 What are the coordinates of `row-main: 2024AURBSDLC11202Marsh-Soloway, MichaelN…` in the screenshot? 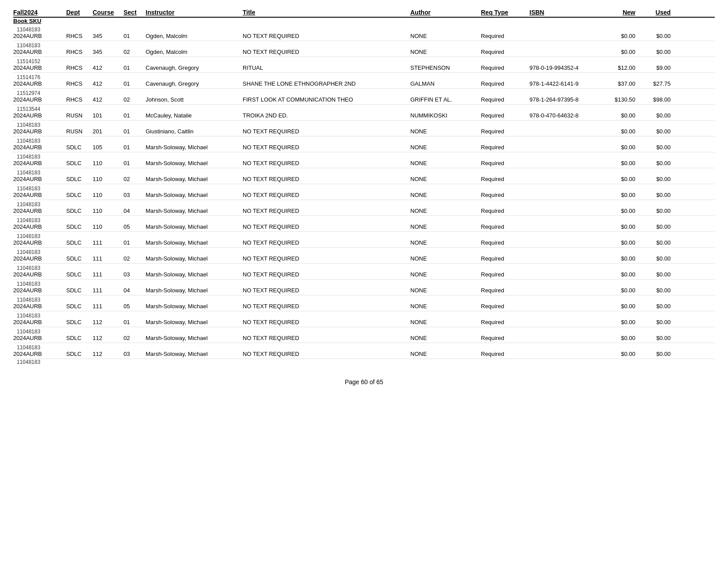 It's located at (364, 339).